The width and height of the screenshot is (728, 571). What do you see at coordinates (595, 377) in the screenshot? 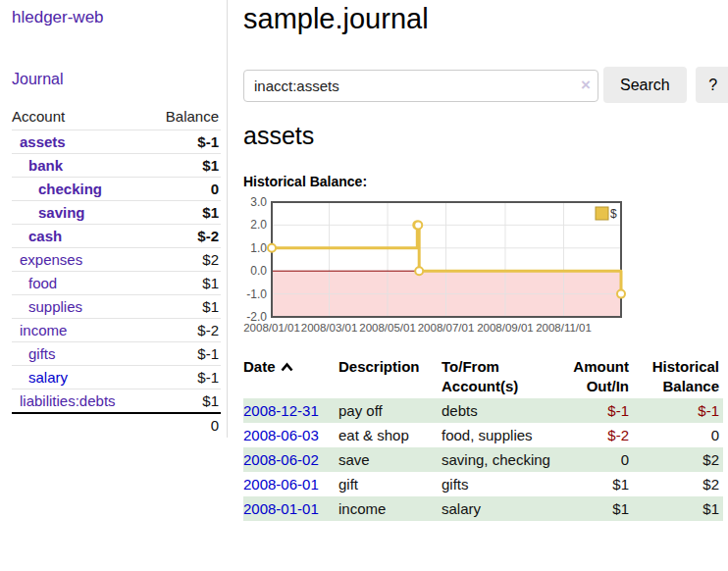
I see `col-header-amount-out-in: Amount Out/In` at bounding box center [595, 377].